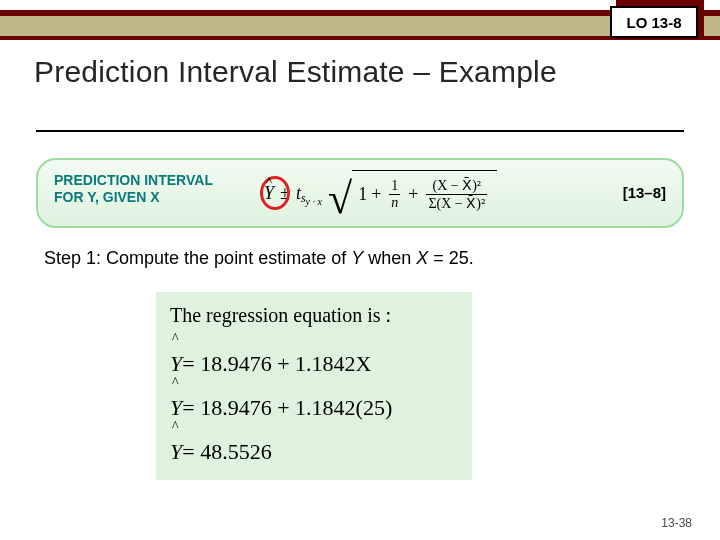  Describe the element at coordinates (134, 198) in the screenshot. I see `formula-label-line2: FOR Y, GIVEN X` at that location.